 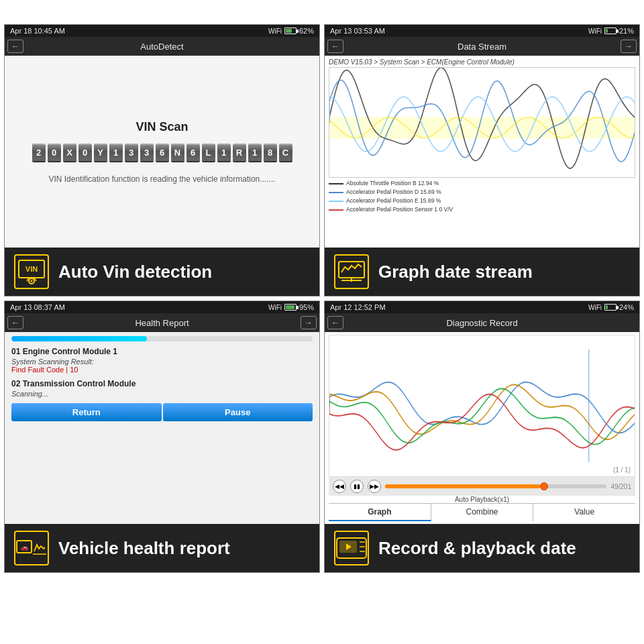 I want to click on diag-tab-value: Value, so click(x=584, y=513).